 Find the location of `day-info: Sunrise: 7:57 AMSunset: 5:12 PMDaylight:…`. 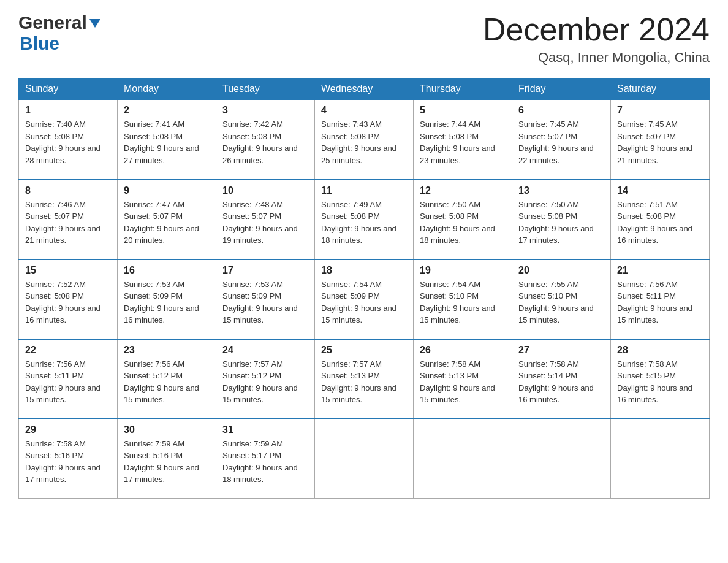

day-info: Sunrise: 7:57 AMSunset: 5:12 PMDaylight:… is located at coordinates (265, 382).